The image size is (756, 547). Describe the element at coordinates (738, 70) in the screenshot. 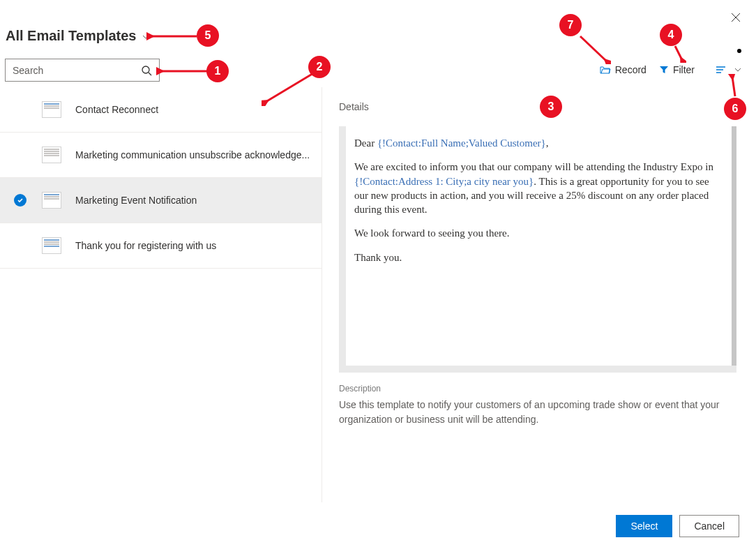

I see `chevron-down-icon` at that location.